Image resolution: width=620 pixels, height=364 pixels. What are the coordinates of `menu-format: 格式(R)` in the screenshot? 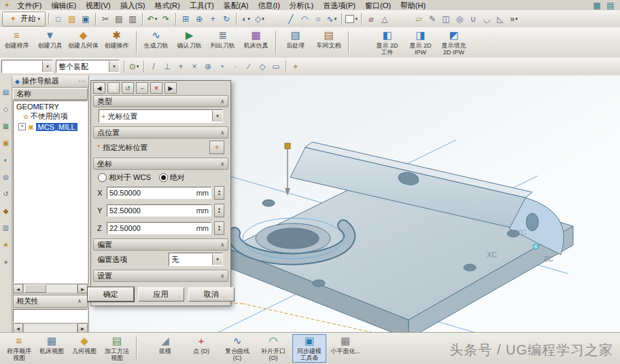 It's located at (167, 5).